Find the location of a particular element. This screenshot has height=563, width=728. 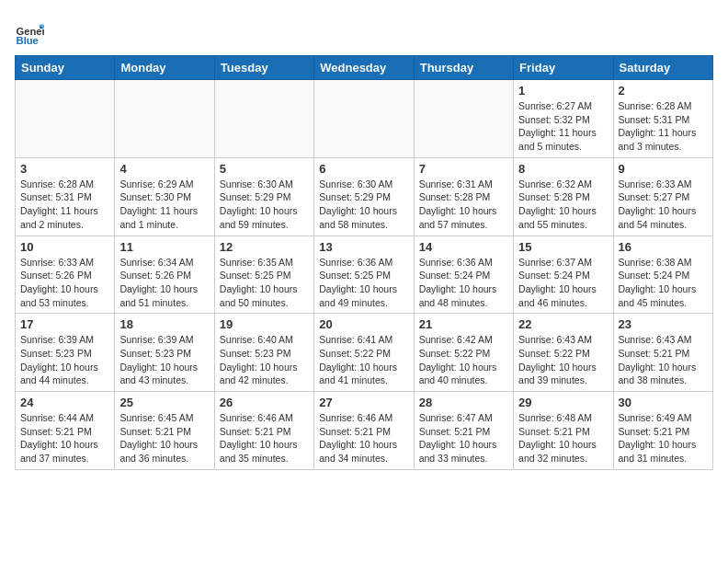

day-info: Sunrise: 6:27 AMSunset: 5:32 PMDaylight:… is located at coordinates (563, 127).